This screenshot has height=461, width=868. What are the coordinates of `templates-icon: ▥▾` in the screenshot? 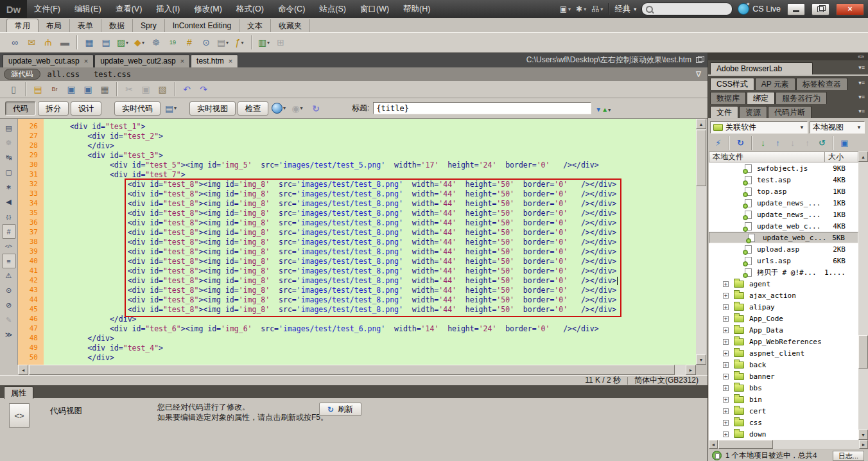 It's located at (264, 42).